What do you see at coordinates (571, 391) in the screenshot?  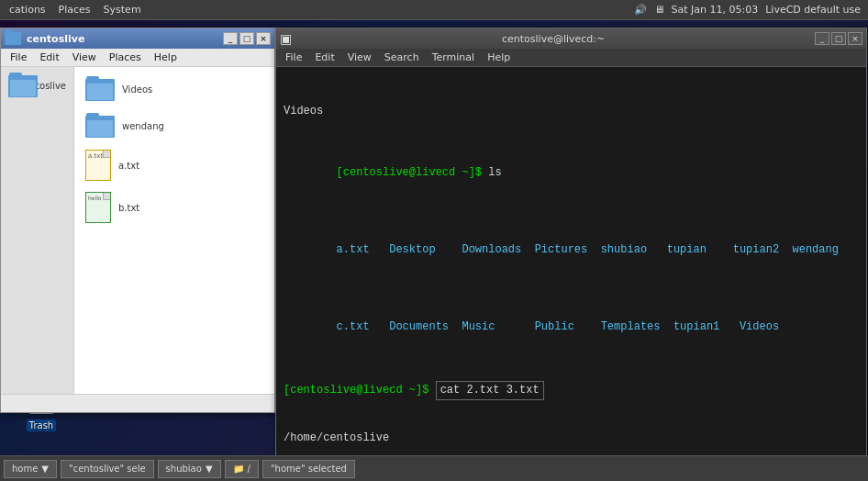 I see `terminal-cmd-line: [centoslive@livecd ~]$ cat 2.txt 3.txt` at bounding box center [571, 391].